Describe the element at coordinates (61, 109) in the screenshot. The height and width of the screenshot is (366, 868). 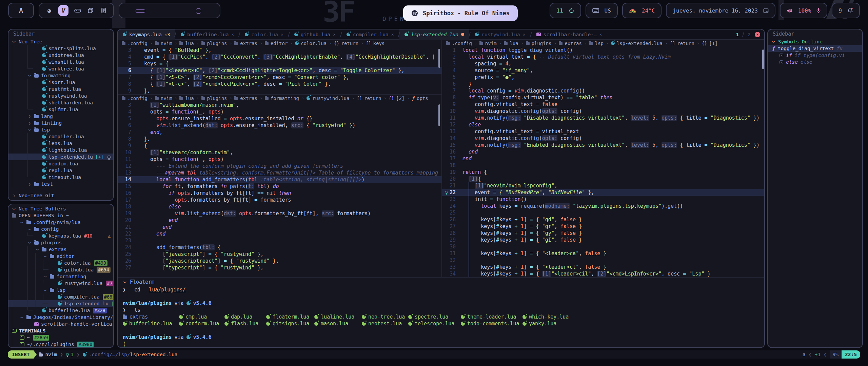
I see `tree-item: sqlfmt.lua` at that location.